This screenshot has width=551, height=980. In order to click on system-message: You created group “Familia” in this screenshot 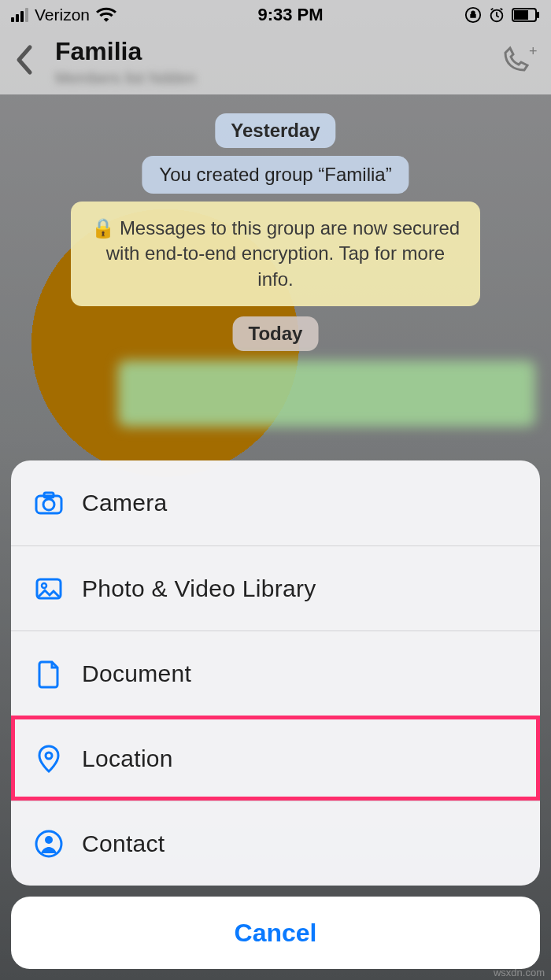, I will do `click(276, 175)`.